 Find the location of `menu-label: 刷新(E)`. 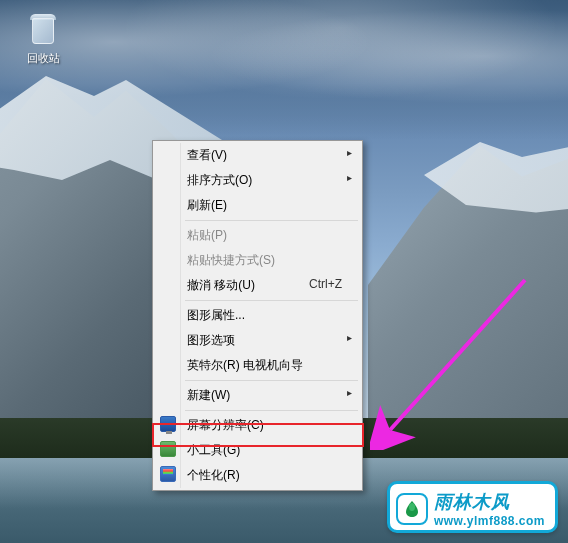

menu-label: 刷新(E) is located at coordinates (207, 205).